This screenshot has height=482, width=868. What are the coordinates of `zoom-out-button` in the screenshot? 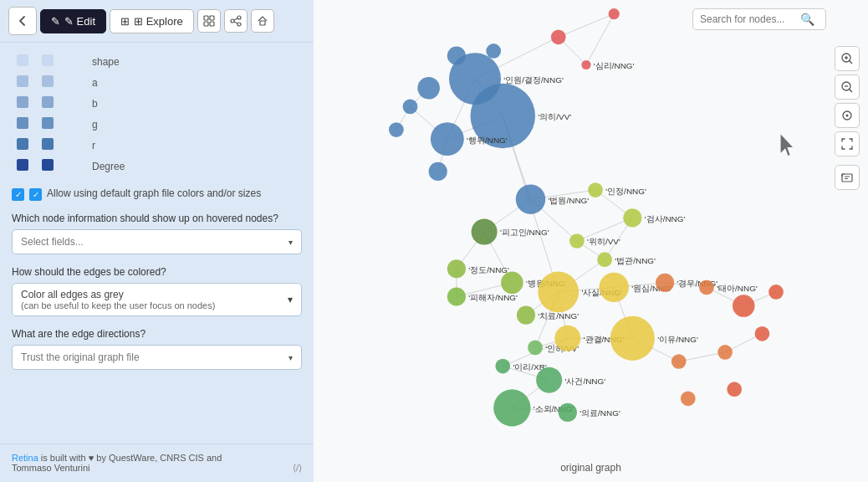 It's located at (847, 87).